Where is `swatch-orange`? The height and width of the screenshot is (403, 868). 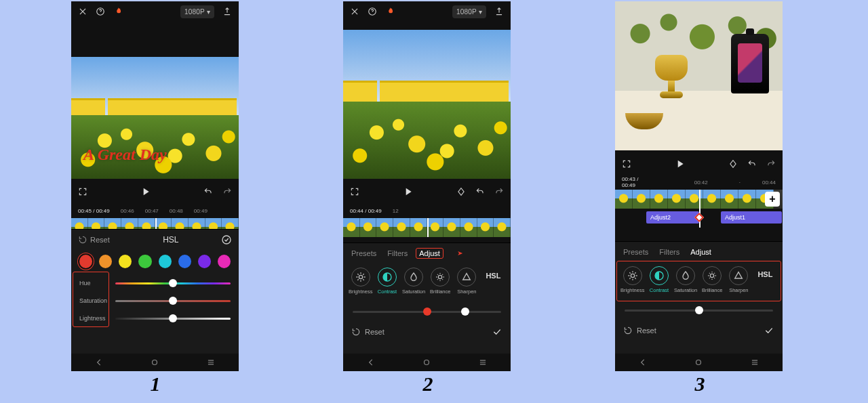 swatch-orange is located at coordinates (106, 261).